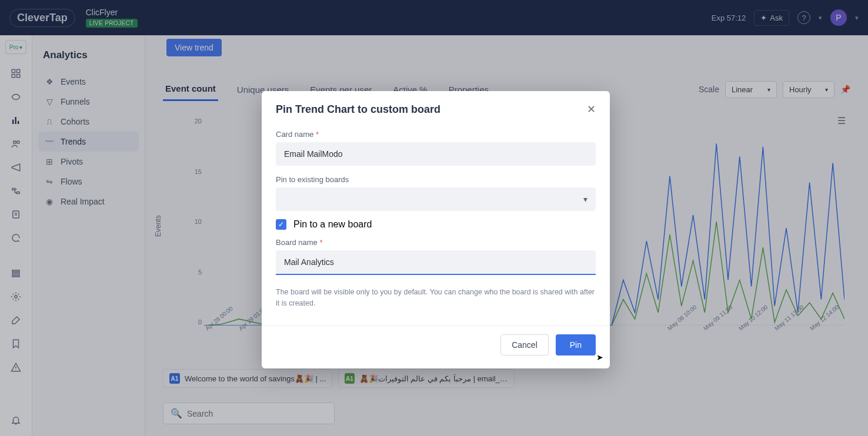 This screenshot has width=868, height=436. I want to click on existing-boards-select: ▾, so click(436, 199).